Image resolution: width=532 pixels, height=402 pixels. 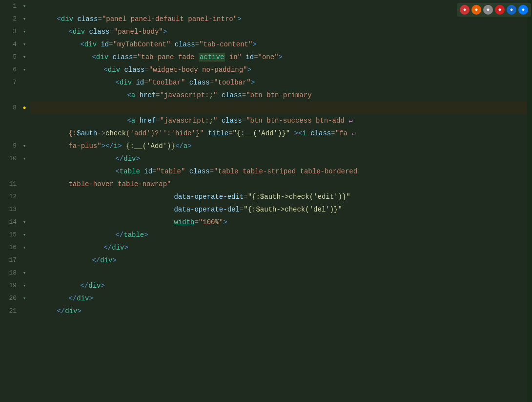 What do you see at coordinates (281, 235) in the screenshot?
I see `code-line-15: </div>` at bounding box center [281, 235].